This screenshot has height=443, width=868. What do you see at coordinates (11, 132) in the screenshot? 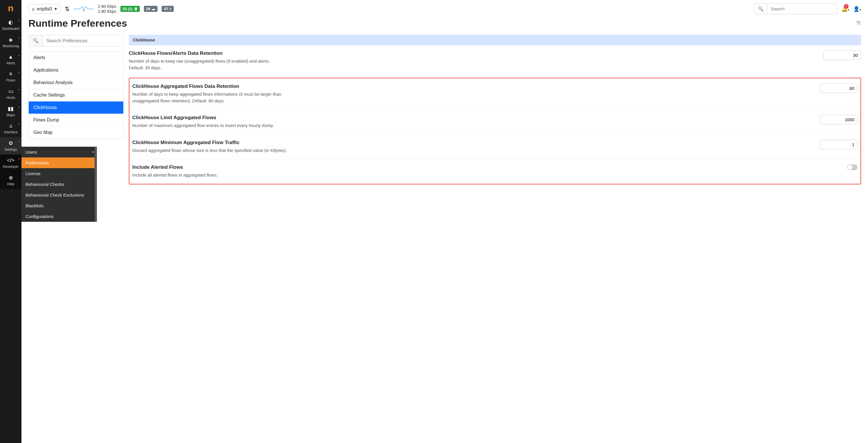
I see `sidebar-item-label: Interface` at bounding box center [11, 132].